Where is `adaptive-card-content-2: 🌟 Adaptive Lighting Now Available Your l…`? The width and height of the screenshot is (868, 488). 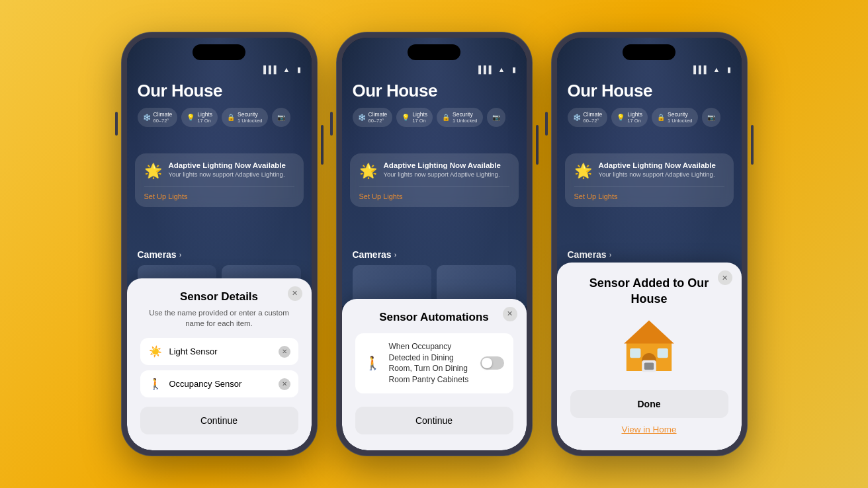
adaptive-card-content-2: 🌟 Adaptive Lighting Now Available Your l… is located at coordinates (434, 174).